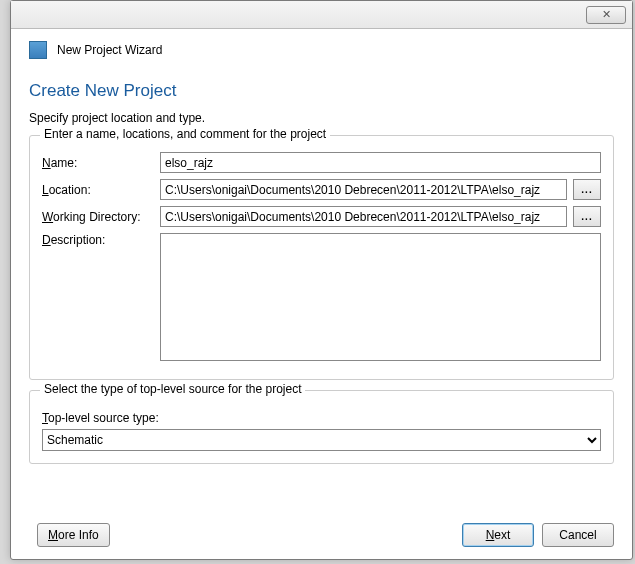 The width and height of the screenshot is (635, 564). Describe the element at coordinates (322, 535) in the screenshot. I see `wizard-footer: More Info Next Cancel` at that location.